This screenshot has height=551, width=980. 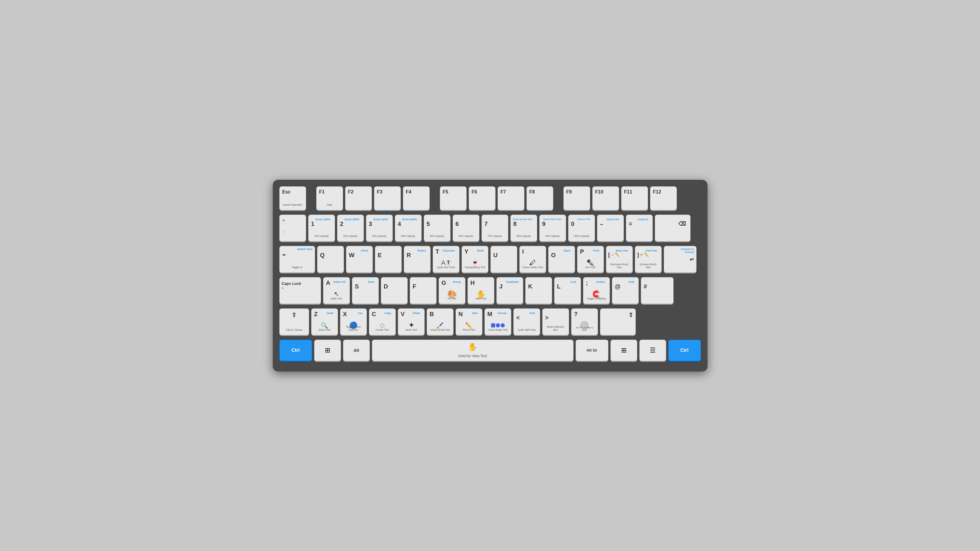 I want to click on key-a-sub: Node Tool, so click(x=336, y=299).